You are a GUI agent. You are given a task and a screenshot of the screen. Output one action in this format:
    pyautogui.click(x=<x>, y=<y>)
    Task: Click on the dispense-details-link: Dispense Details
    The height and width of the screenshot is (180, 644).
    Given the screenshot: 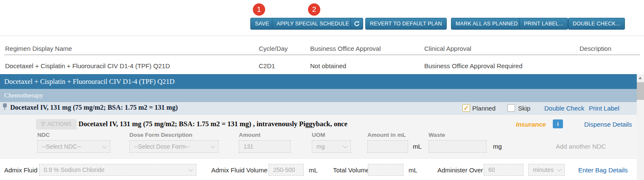 What is the action you would take?
    pyautogui.click(x=608, y=125)
    